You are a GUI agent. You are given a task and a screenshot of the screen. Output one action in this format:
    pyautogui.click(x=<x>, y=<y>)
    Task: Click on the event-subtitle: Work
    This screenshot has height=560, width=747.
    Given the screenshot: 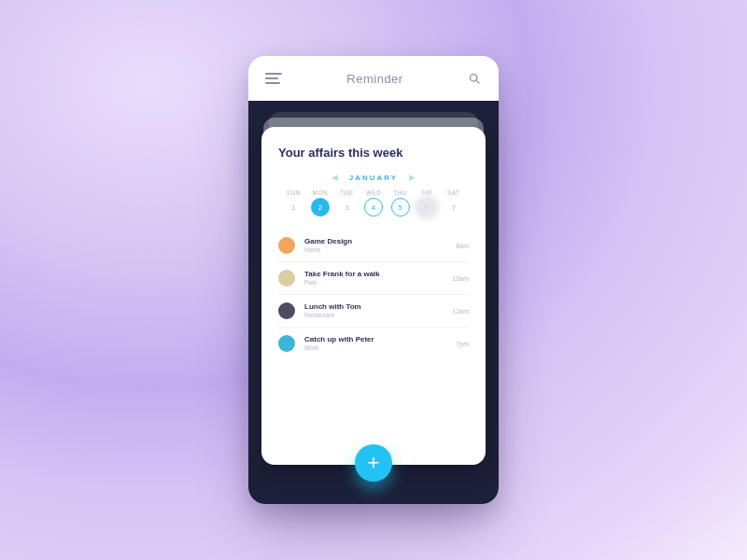 What is the action you would take?
    pyautogui.click(x=375, y=347)
    